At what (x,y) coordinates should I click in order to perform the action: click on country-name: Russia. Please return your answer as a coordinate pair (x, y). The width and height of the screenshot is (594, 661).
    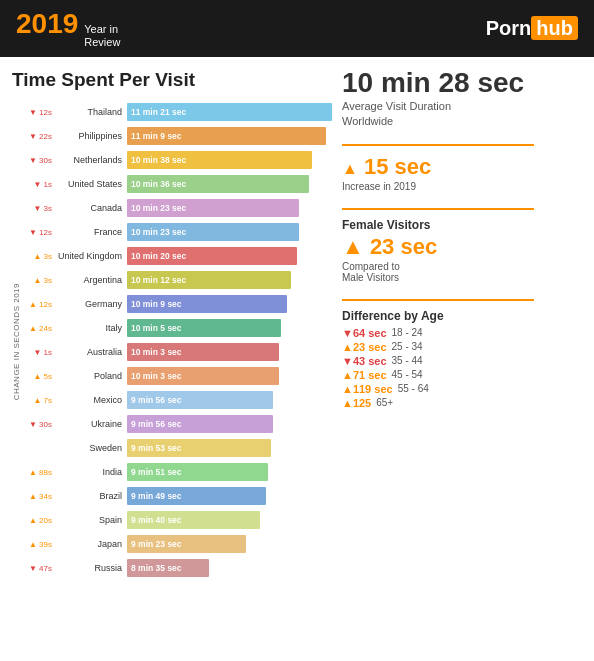
    Looking at the image, I should click on (91, 568).